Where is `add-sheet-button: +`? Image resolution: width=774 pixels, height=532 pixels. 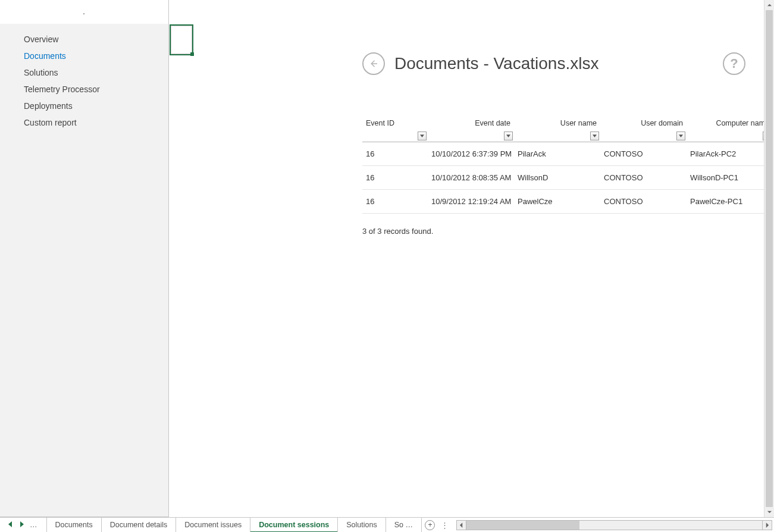
add-sheet-button: + is located at coordinates (430, 525).